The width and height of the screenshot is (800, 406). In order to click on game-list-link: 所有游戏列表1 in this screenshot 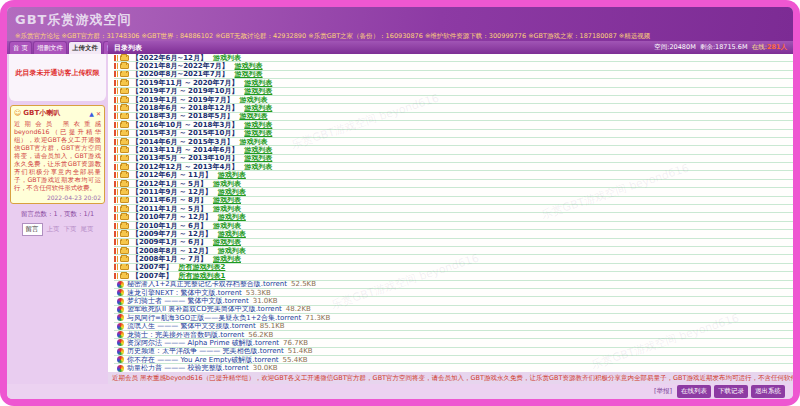, I will do `click(202, 276)`.